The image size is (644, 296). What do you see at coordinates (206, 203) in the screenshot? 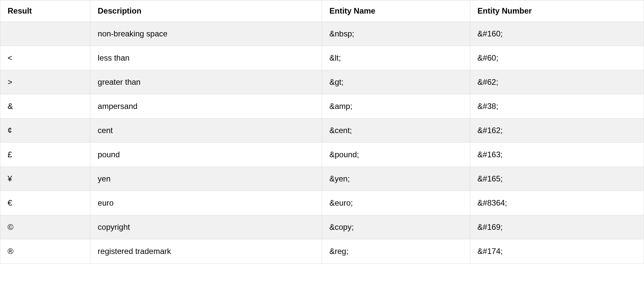
I see `cell-description: euro` at bounding box center [206, 203].